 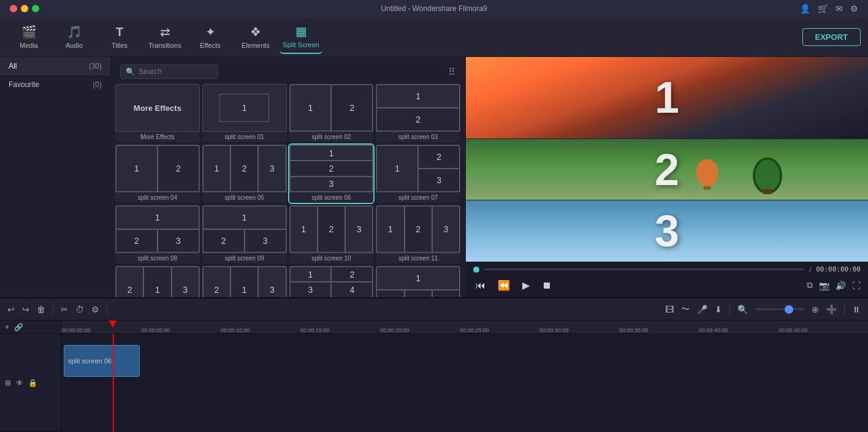 What do you see at coordinates (245, 234) in the screenshot?
I see `effect-split-screen-09: 1 2 3 split screen 09` at bounding box center [245, 234].